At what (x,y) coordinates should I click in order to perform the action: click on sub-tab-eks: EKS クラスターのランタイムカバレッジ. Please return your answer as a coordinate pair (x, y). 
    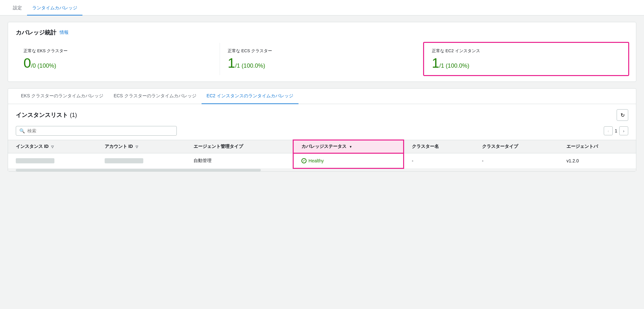
    Looking at the image, I should click on (62, 96).